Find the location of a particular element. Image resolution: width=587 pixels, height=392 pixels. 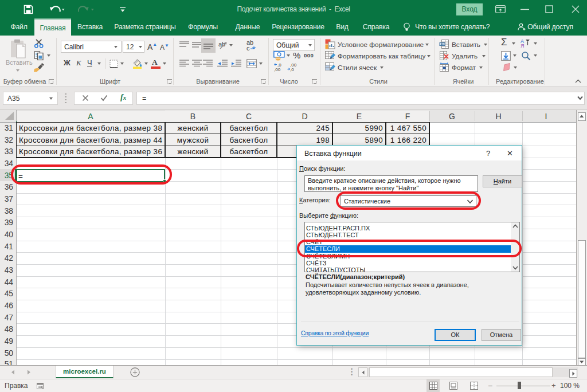

svg-text: F is located at coordinates (408, 116).